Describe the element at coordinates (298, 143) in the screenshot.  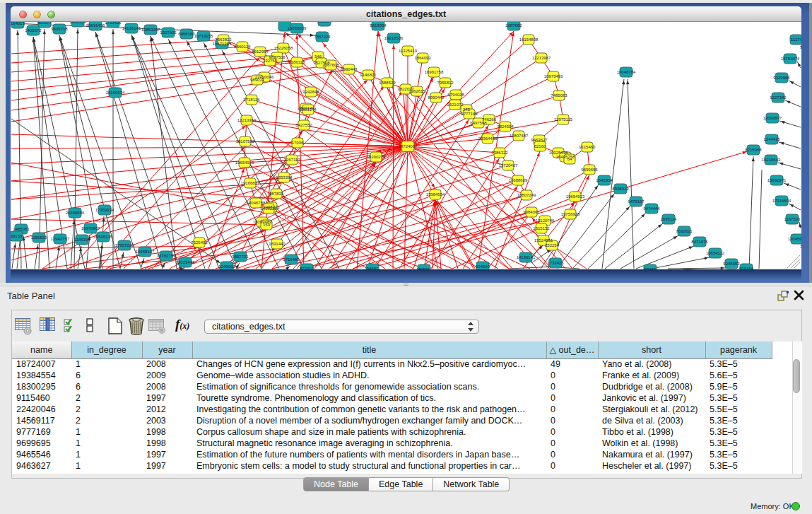
I see `svg-text: 17006` at that location.